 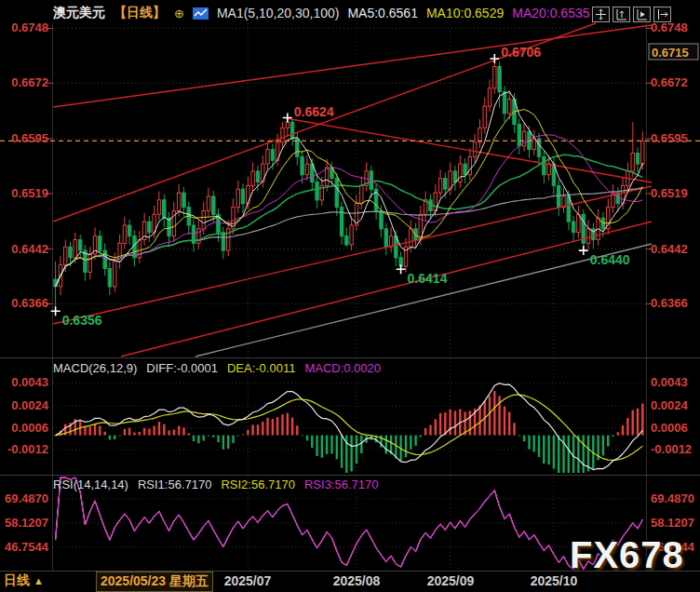 What do you see at coordinates (631, 15) in the screenshot?
I see `chart-toolbar` at bounding box center [631, 15].